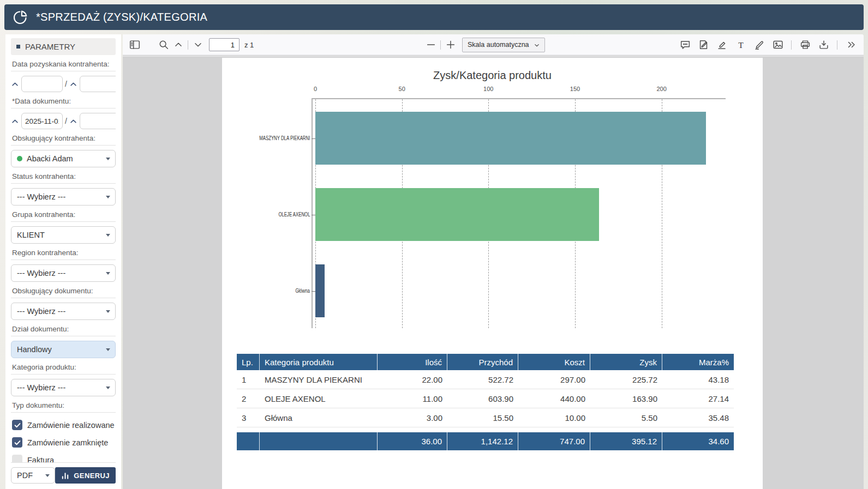  I want to click on table-cell: 3, so click(248, 418).